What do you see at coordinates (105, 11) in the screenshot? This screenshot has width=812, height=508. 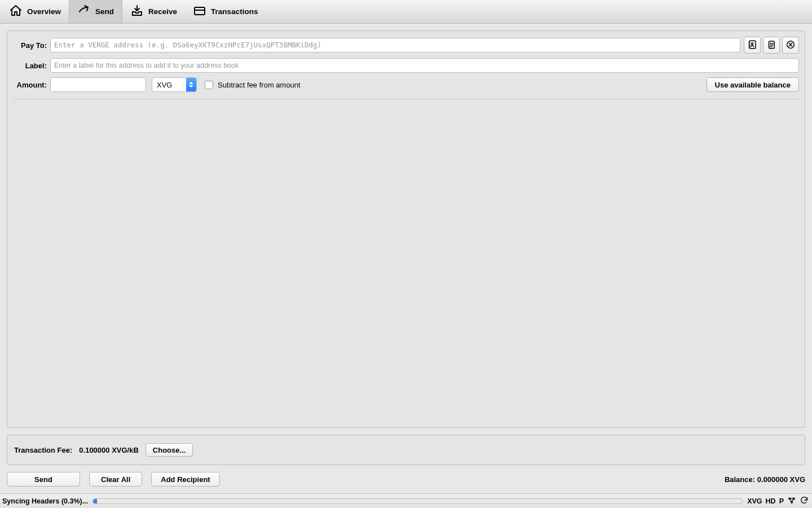 I see `tab-label: Send` at bounding box center [105, 11].